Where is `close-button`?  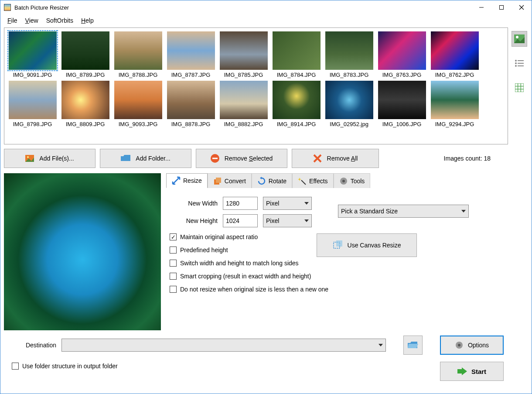
close-button is located at coordinates (522, 7).